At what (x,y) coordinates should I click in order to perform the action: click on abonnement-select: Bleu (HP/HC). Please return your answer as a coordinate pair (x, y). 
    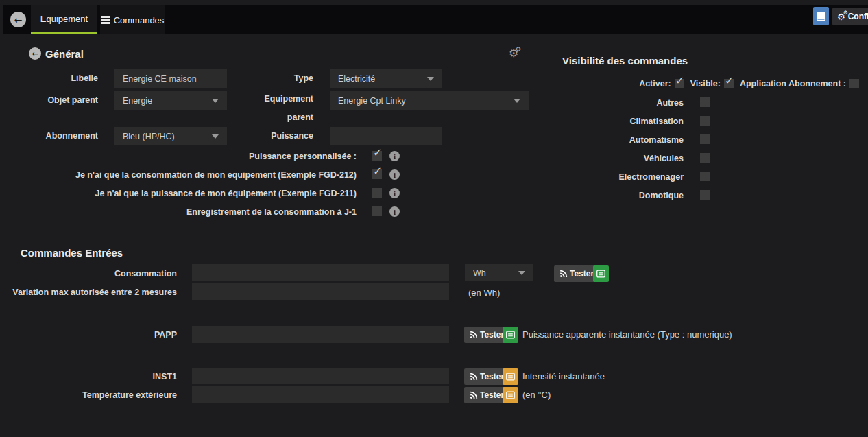
    Looking at the image, I should click on (171, 136).